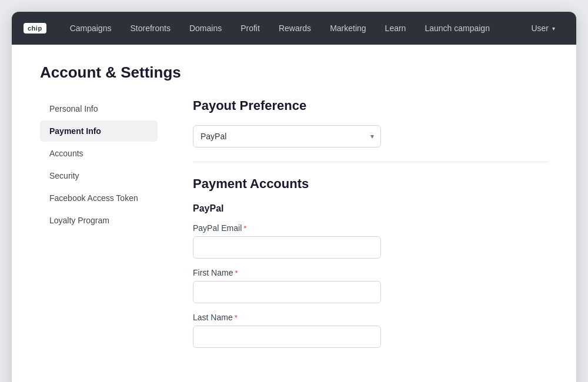  Describe the element at coordinates (348, 28) in the screenshot. I see `nav-item-marketing: Marketing` at that location.